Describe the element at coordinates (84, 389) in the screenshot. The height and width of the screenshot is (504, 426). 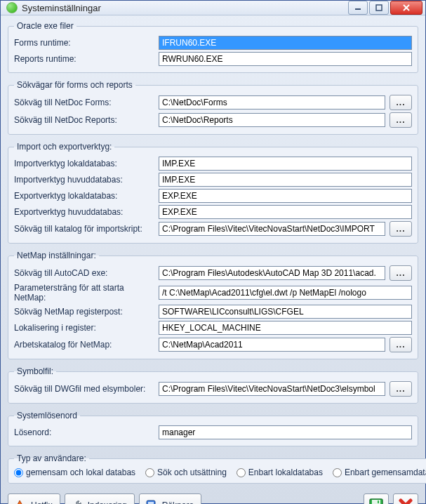
I see `dwg-path-label: Sökväg till DWGfil med elsymboler:` at that location.